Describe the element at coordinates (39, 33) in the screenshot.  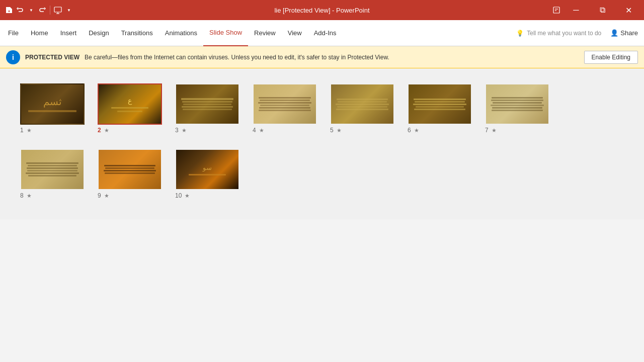
I see `tab-home: Home` at that location.